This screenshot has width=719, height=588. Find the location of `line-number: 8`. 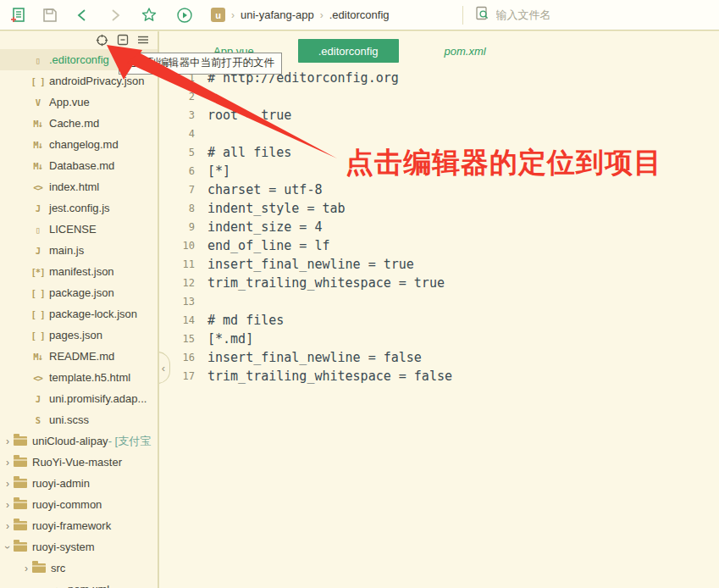

line-number: 8 is located at coordinates (177, 208).